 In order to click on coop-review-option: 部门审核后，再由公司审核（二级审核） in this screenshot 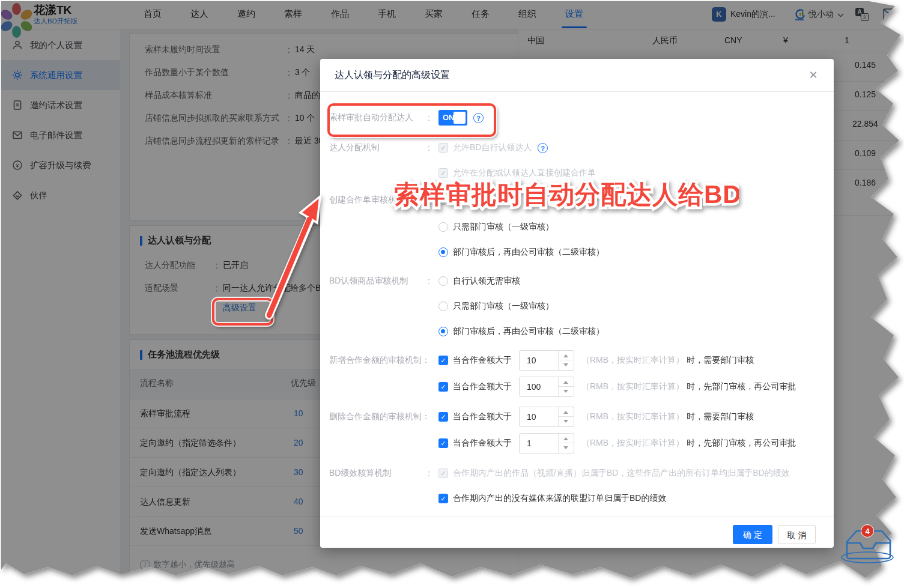, I will do `click(521, 252)`.